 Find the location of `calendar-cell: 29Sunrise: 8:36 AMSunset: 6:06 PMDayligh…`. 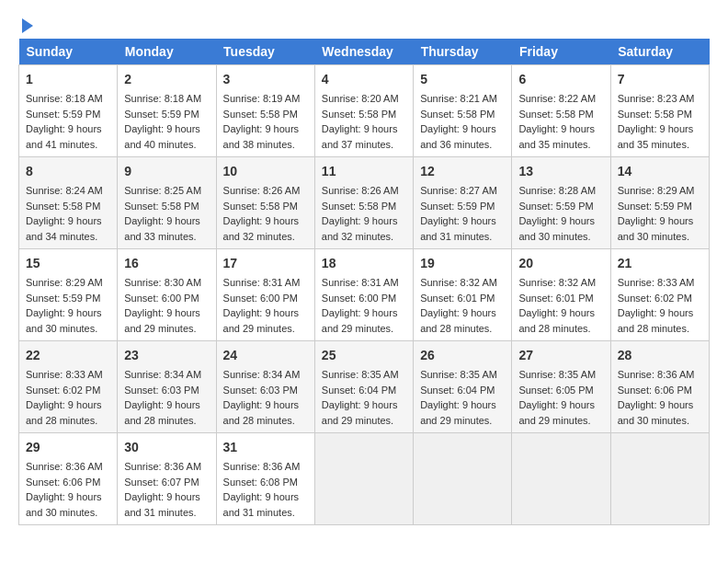

calendar-cell: 29Sunrise: 8:36 AMSunset: 6:06 PMDayligh… is located at coordinates (68, 479).